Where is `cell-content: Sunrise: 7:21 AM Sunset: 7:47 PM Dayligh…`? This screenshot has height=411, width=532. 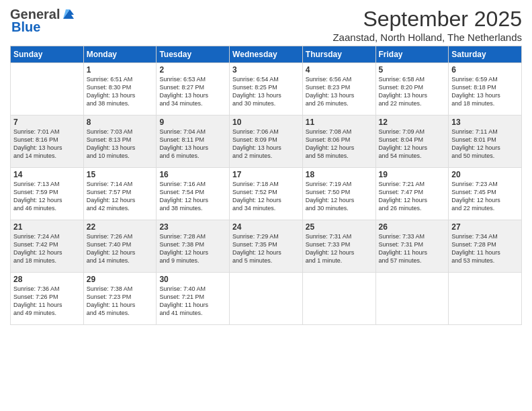
cell-content: Sunrise: 7:21 AM Sunset: 7:47 PM Dayligh… is located at coordinates (412, 196).